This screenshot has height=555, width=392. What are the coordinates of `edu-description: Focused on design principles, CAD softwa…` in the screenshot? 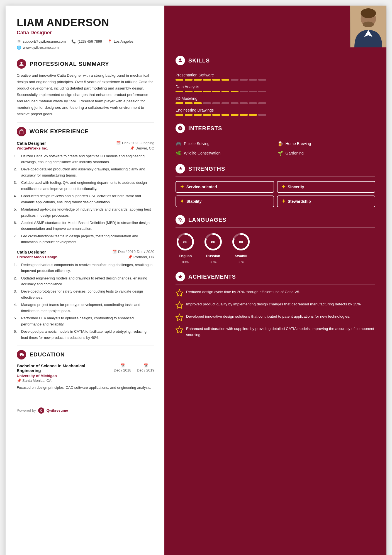 It's located at (86, 388).